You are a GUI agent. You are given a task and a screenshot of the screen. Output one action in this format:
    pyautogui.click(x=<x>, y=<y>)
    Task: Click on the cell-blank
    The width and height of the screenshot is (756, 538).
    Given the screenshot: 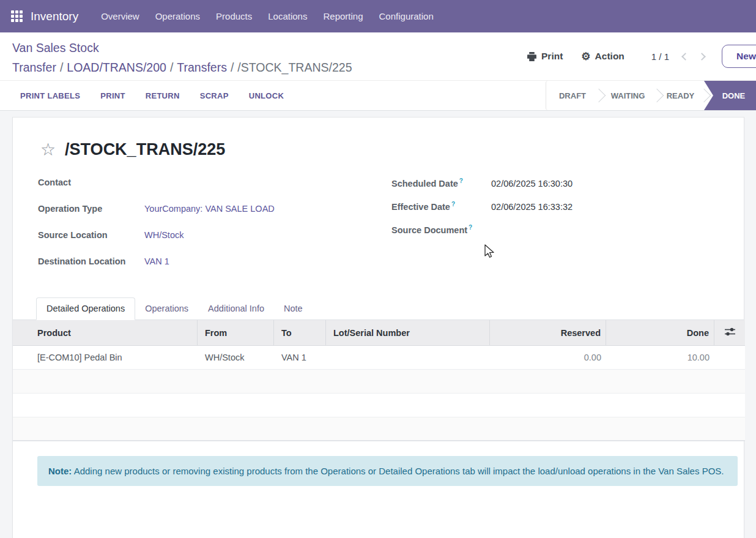 What is the action you would take?
    pyautogui.click(x=730, y=357)
    